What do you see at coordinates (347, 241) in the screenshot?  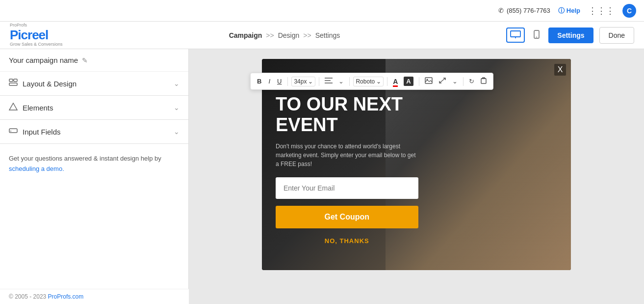 I see `no-thanks-button: NO, THANKS` at bounding box center [347, 241].